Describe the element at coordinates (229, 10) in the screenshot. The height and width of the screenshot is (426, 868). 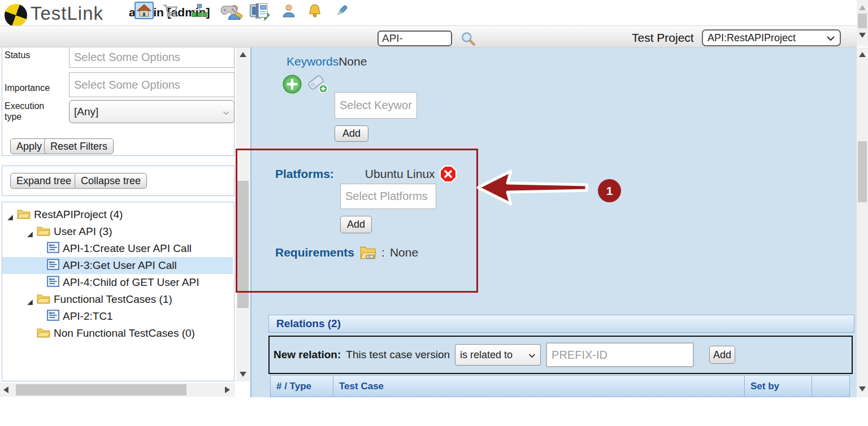
I see `gamepad-icon` at that location.